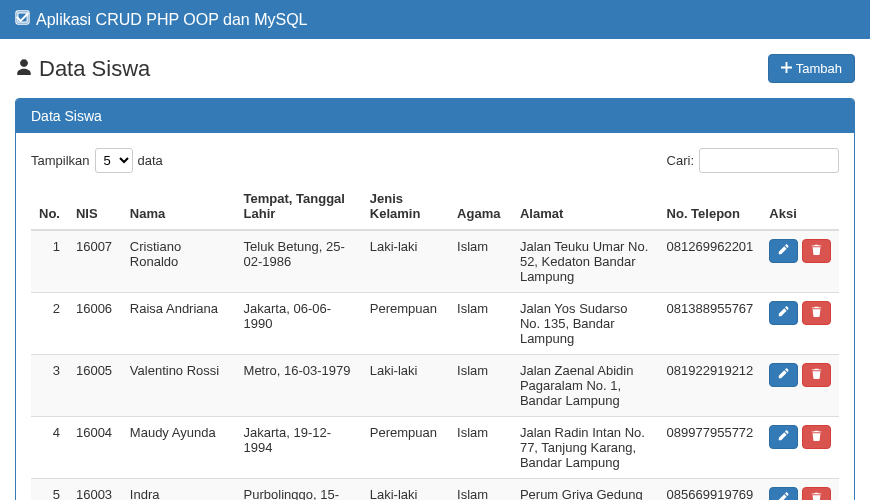 Image resolution: width=870 pixels, height=500 pixels. Describe the element at coordinates (812, 68) in the screenshot. I see `add-button: Tambah` at that location.